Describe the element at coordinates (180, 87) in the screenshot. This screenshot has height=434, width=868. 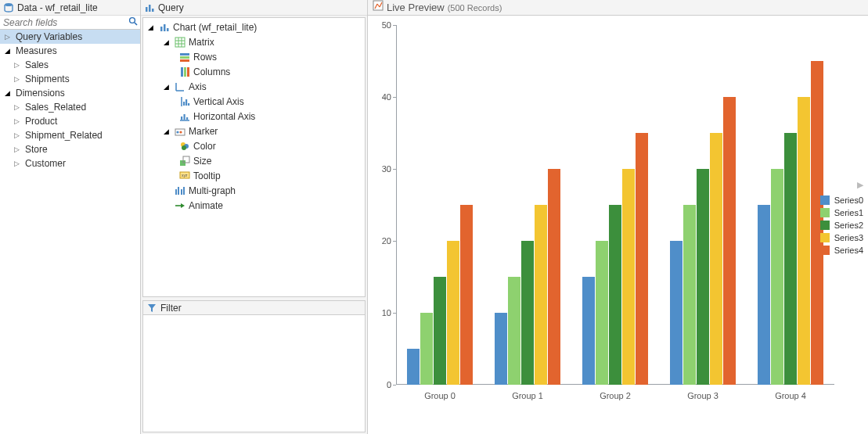
I see `axis-icon` at that location.